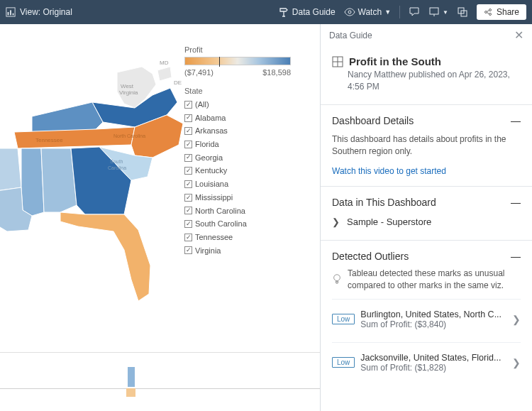 The height and width of the screenshot is (411, 532). Describe the element at coordinates (160, 379) in the screenshot. I see `secondary-bar-chart` at that location.